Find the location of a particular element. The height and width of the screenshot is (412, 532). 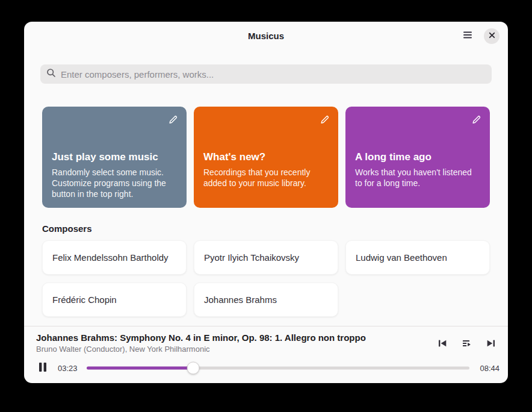

player-bar: Johannes Brahms: Symphony No. 4 in E min… is located at coordinates (266, 354).